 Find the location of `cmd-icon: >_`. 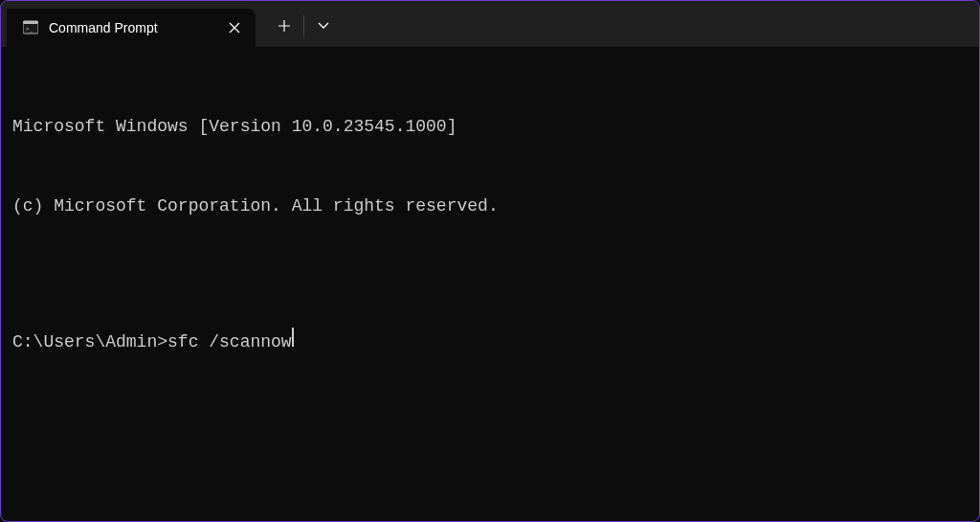

cmd-icon: >_ is located at coordinates (31, 28).